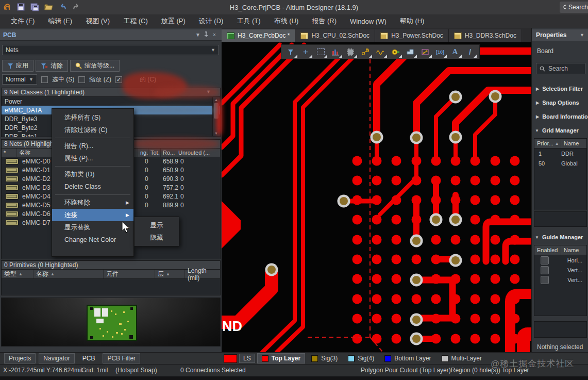 The image size is (588, 380). What do you see at coordinates (9, 153) in the screenshot?
I see `col-asterisk: *` at bounding box center [9, 153].